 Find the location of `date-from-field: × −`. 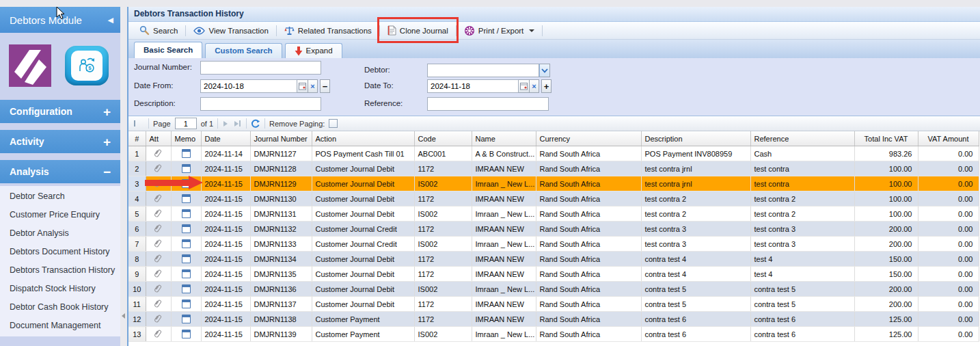

date-from-field: × − is located at coordinates (265, 86).